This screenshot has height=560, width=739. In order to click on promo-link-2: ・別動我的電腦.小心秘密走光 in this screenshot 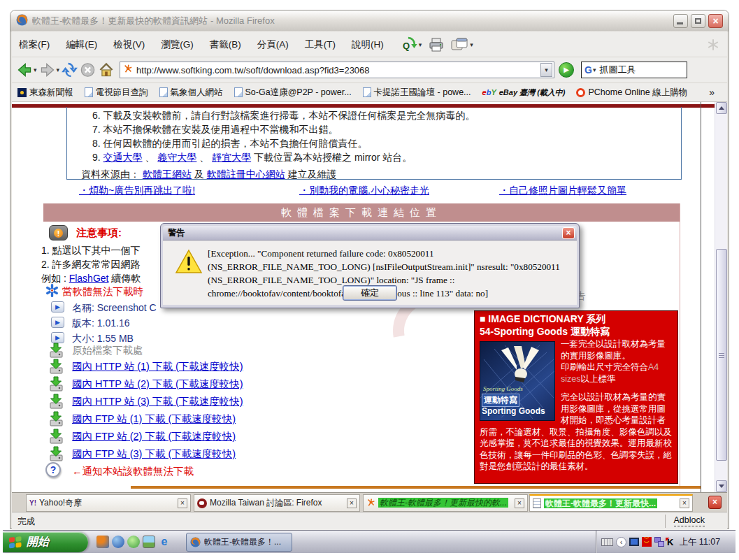, I will do `click(364, 191)`.